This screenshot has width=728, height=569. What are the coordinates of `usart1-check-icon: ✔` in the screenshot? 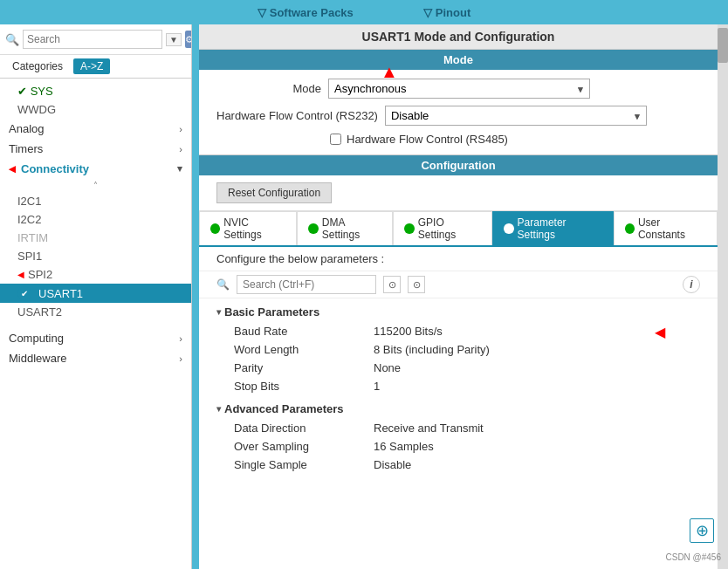 It's located at (24, 293).